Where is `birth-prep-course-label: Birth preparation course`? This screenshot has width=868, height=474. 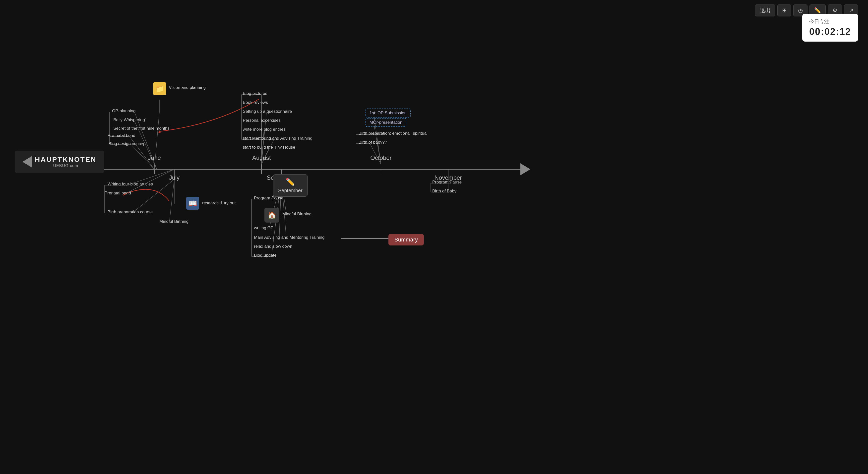
birth-prep-course-label: Birth preparation course is located at coordinates (130, 212).